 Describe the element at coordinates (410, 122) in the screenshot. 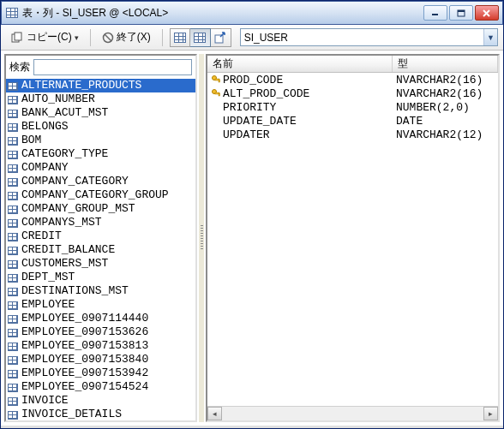

I see `column-type: DATE` at that location.